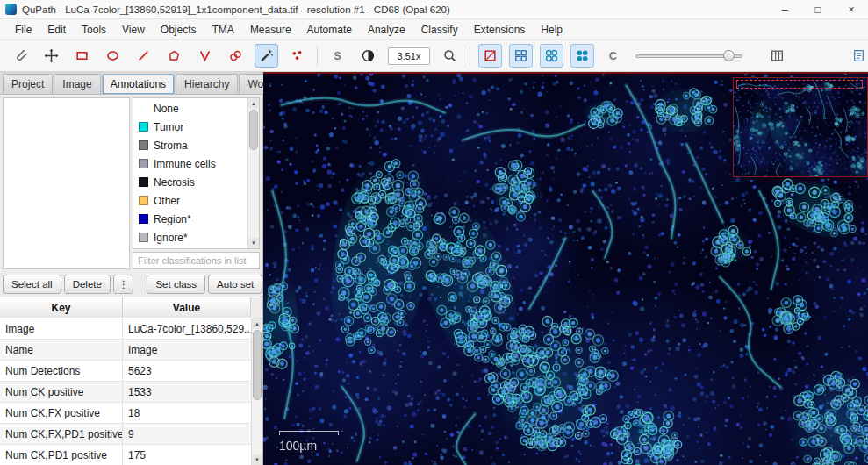 This screenshot has height=465, width=868. I want to click on ellipse-tool-button, so click(112, 56).